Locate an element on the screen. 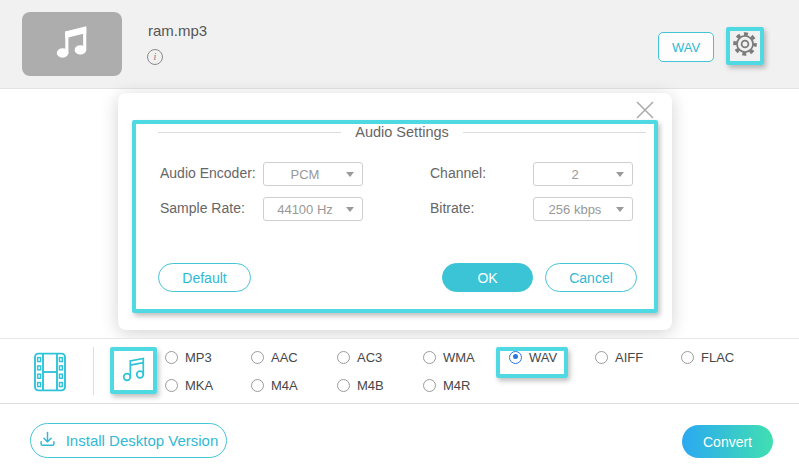  format-label: MKA is located at coordinates (199, 386).